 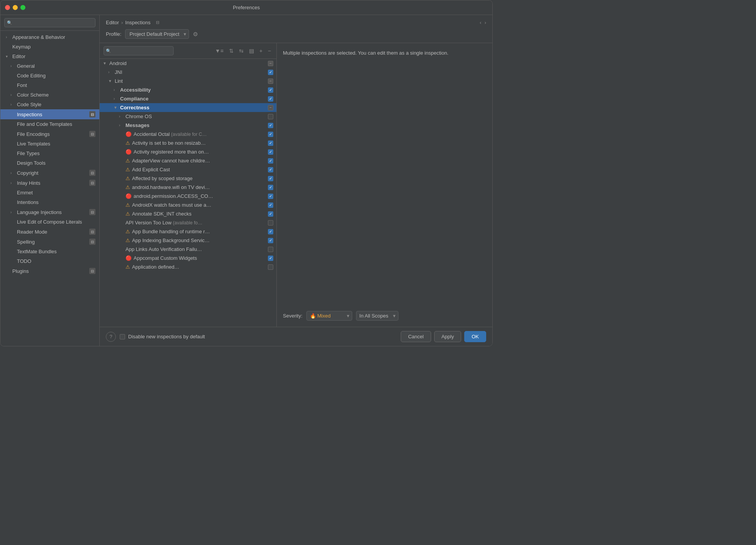 I want to click on inspection-row-android: ▼Android−, so click(x=188, y=63).